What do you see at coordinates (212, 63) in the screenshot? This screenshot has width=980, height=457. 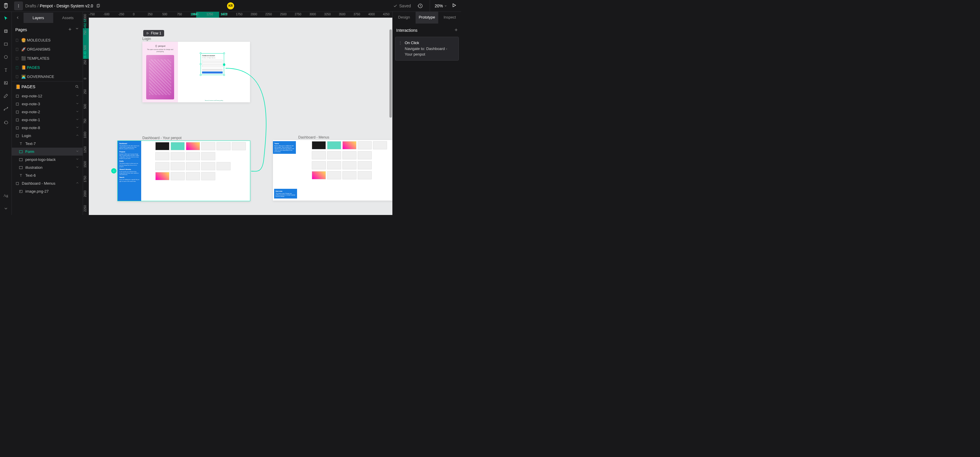 I see `form-input` at bounding box center [212, 63].